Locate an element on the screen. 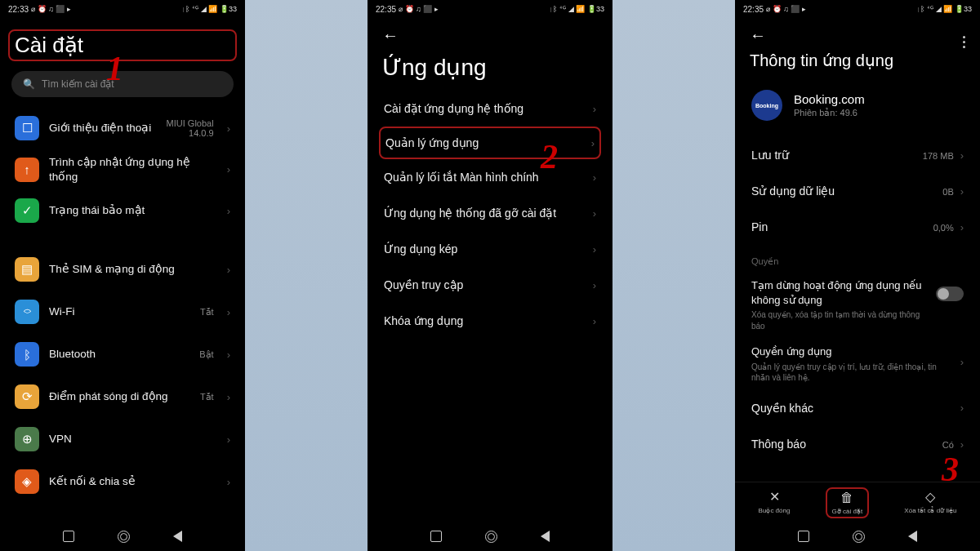  item-uninstalled-system: Ứng dụng hệ thống đã gỡ cài đặt › is located at coordinates (490, 213).